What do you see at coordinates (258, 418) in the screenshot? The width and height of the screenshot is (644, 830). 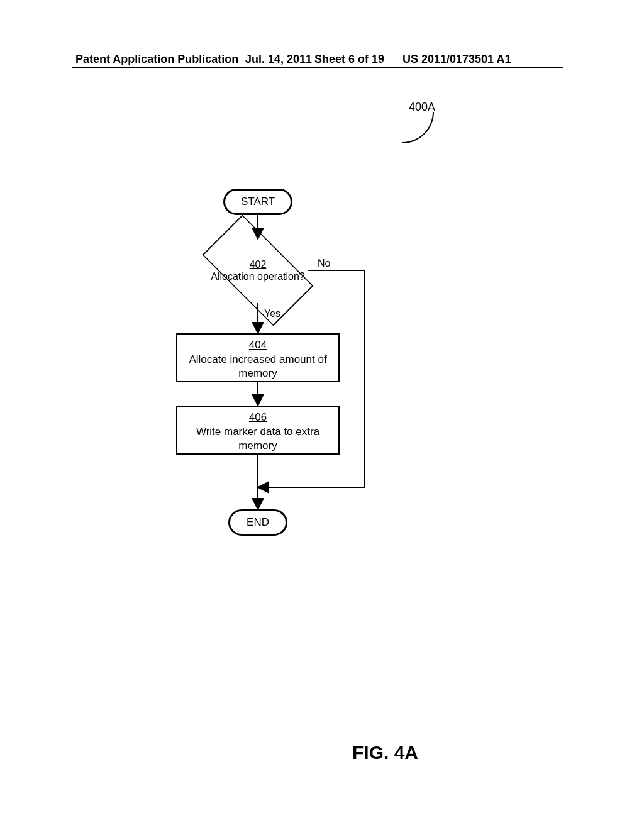 I see `process-406-ref: 406` at bounding box center [258, 418].